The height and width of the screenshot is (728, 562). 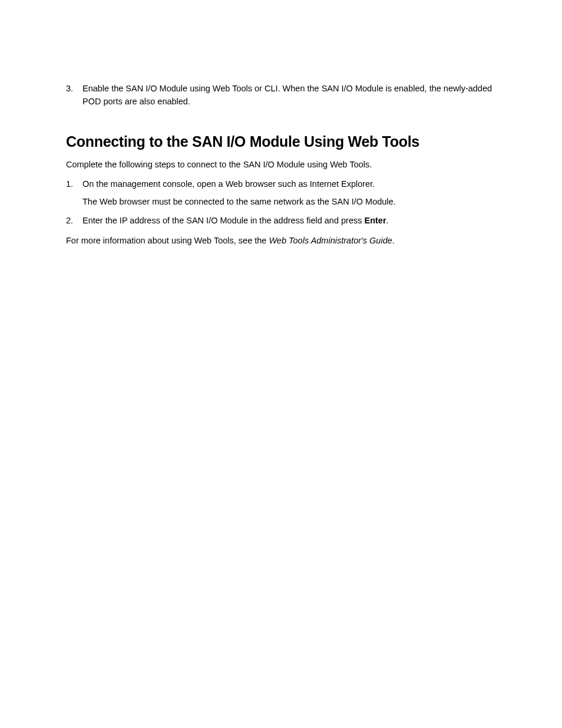 I want to click on footer-paragraph: For more information about using Web Too…, so click(x=285, y=241).